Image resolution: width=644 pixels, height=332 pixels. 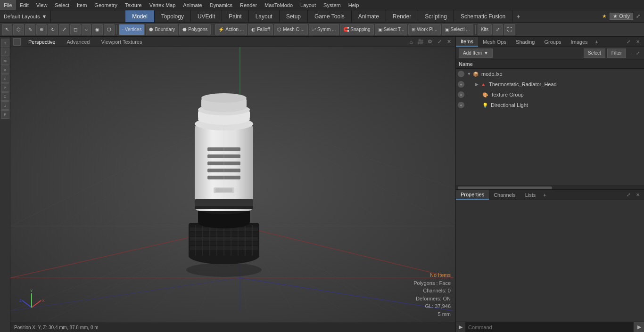 What do you see at coordinates (294, 16) in the screenshot?
I see `tab-setup: Setup` at bounding box center [294, 16].